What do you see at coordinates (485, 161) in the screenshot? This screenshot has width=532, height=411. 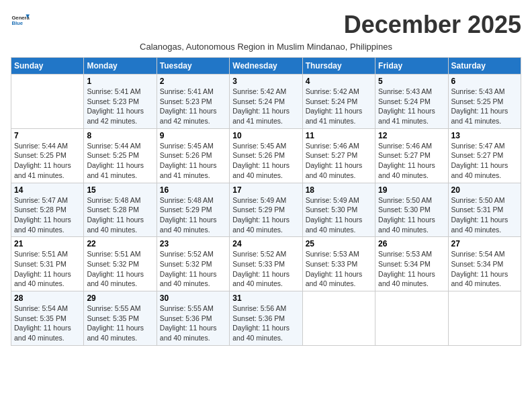 I see `day-info: Sunrise: 5:47 AMSunset: 5:27 PMDaylight:…` at bounding box center [485, 161].